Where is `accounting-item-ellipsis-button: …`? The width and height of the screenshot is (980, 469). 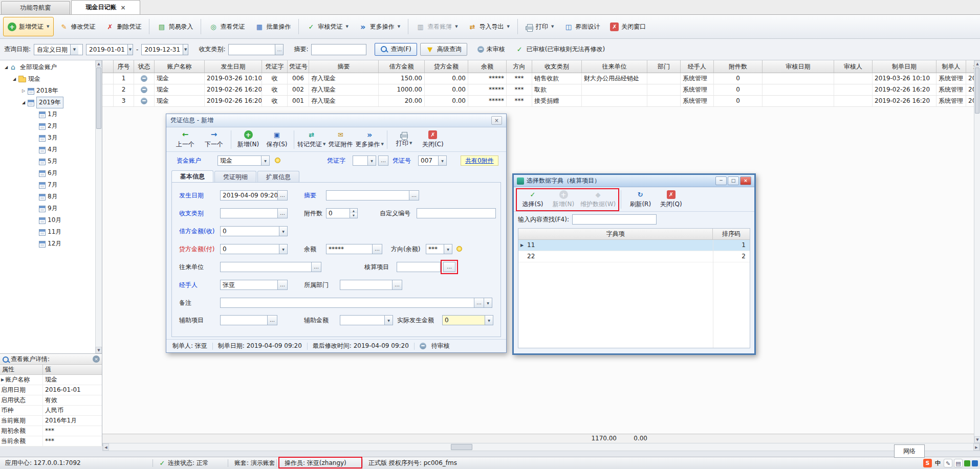 accounting-item-ellipsis-button: … is located at coordinates (449, 267).